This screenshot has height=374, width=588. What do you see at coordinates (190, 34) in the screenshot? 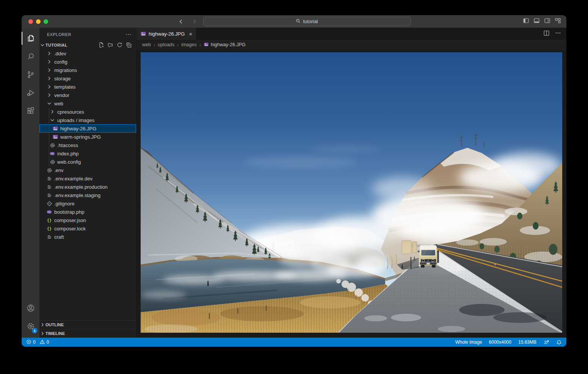
I see `close-tab-icon: ×` at bounding box center [190, 34].